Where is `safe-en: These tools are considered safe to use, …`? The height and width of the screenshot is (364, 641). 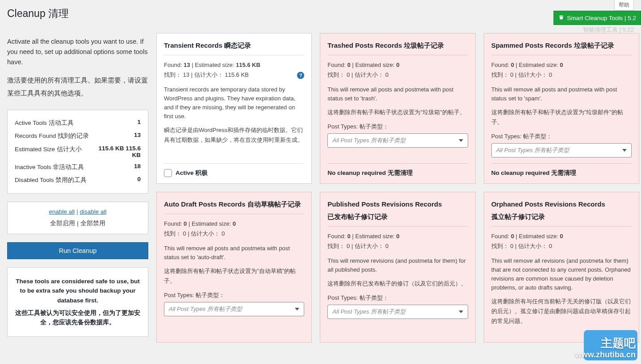 safe-en: These tools are considered safe to use, … is located at coordinates (78, 291).